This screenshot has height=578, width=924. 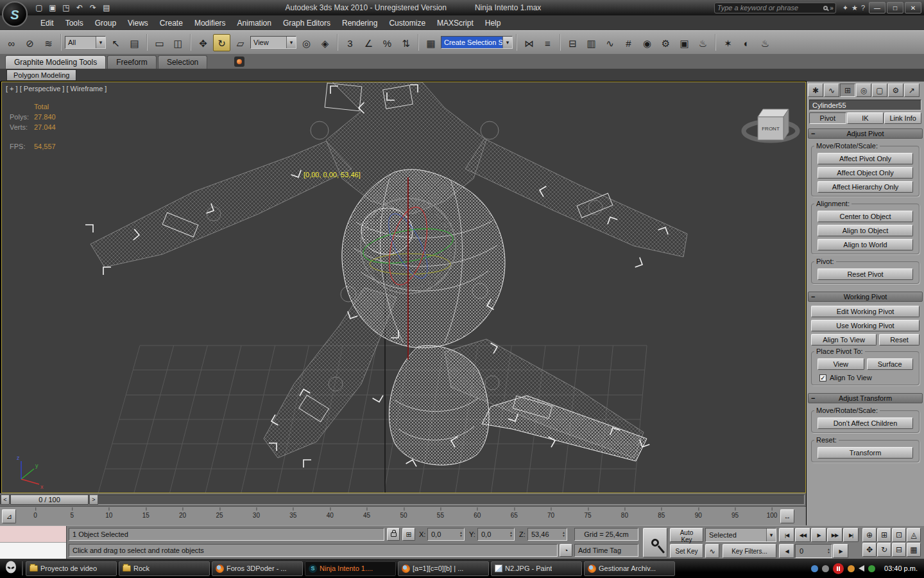 What do you see at coordinates (107, 8) in the screenshot?
I see `project-scheme-icon: ▤` at bounding box center [107, 8].